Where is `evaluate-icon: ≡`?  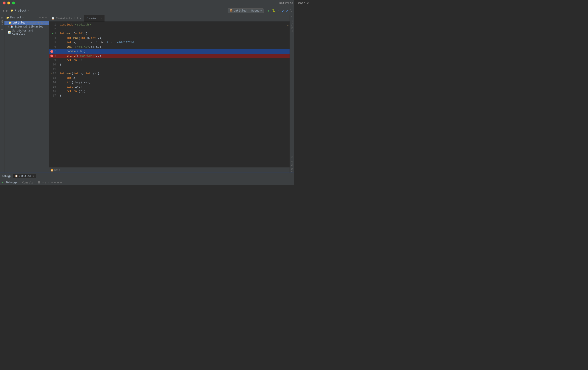 evaluate-icon: ≡ is located at coordinates (55, 182).